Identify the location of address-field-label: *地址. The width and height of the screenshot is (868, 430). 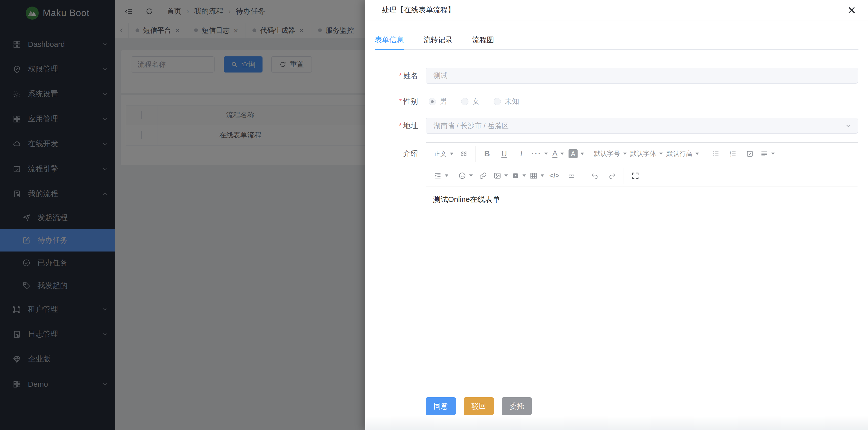
(396, 126).